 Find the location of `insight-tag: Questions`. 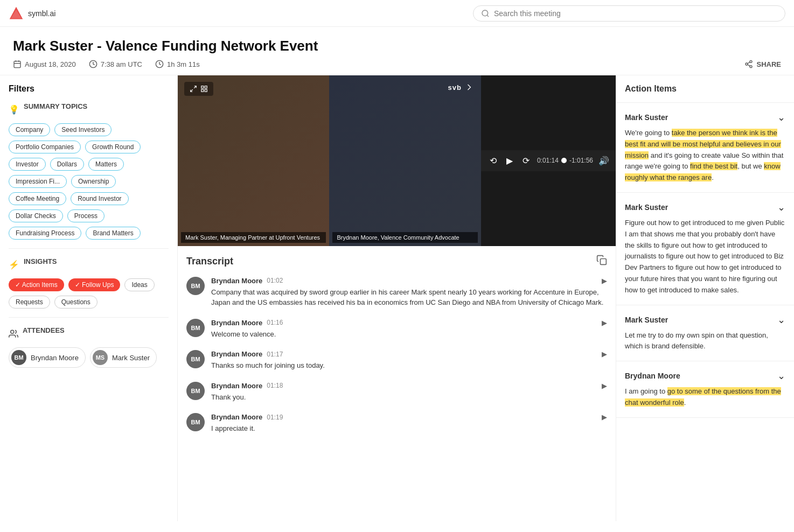

insight-tag: Questions is located at coordinates (76, 302).